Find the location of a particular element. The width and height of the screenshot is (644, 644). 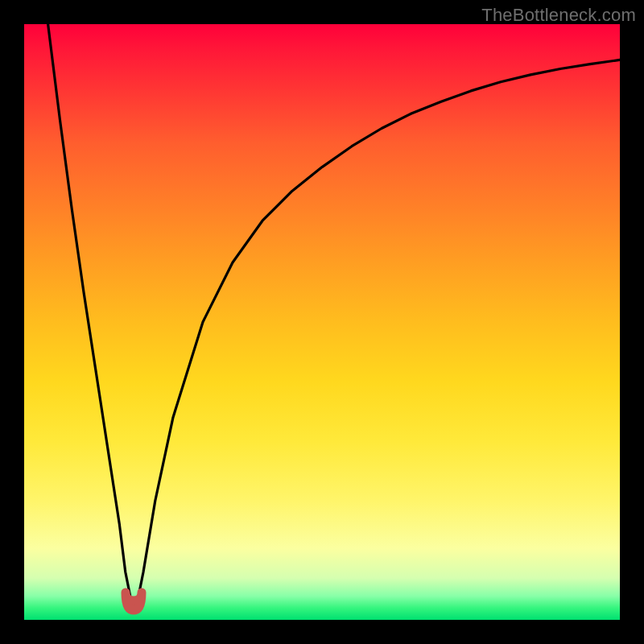

optimal-point-marker is located at coordinates (134, 601).